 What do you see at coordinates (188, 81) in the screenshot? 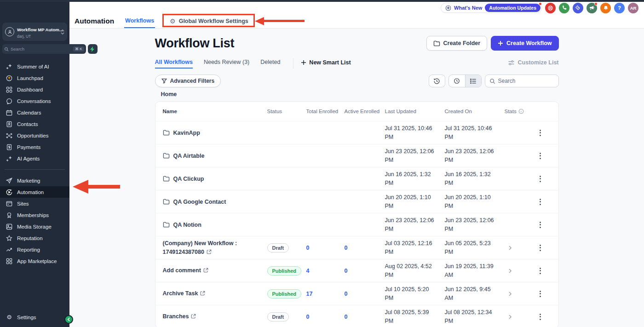
I see `advanced-filters-button: Advanced Filters` at bounding box center [188, 81].